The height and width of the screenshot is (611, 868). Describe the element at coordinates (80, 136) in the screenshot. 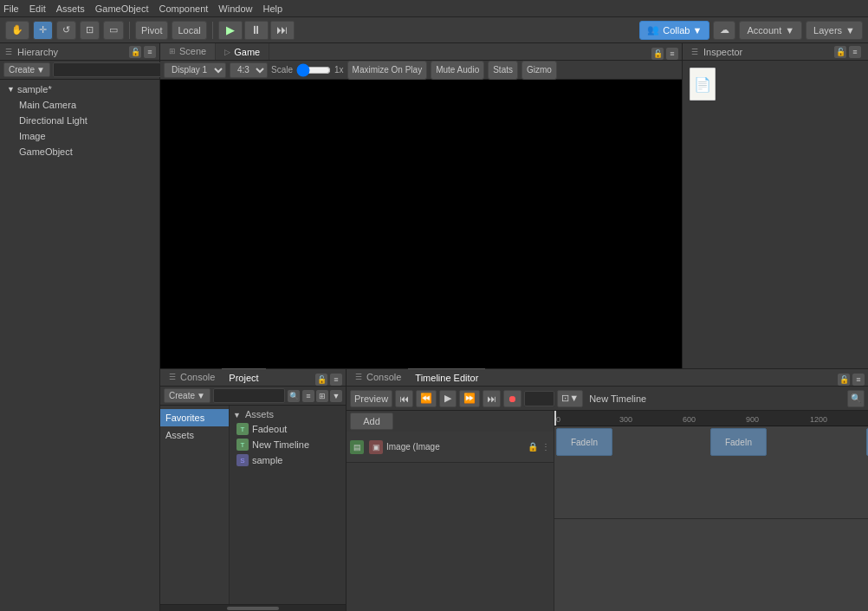

I see `hierarchy-item-image: Image` at that location.